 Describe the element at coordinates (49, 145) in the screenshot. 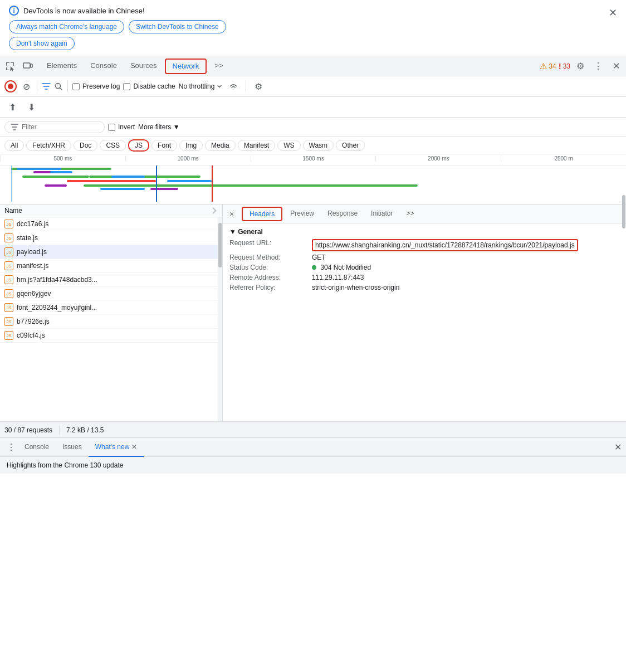

I see `type-btn-fetchxhr: Fetch/XHR` at that location.